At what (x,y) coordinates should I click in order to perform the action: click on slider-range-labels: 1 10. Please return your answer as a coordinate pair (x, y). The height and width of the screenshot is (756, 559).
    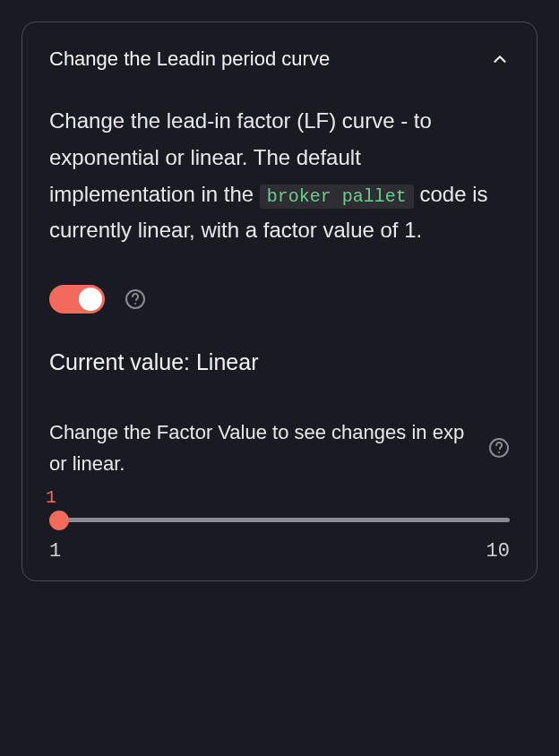
    Looking at the image, I should click on (280, 552).